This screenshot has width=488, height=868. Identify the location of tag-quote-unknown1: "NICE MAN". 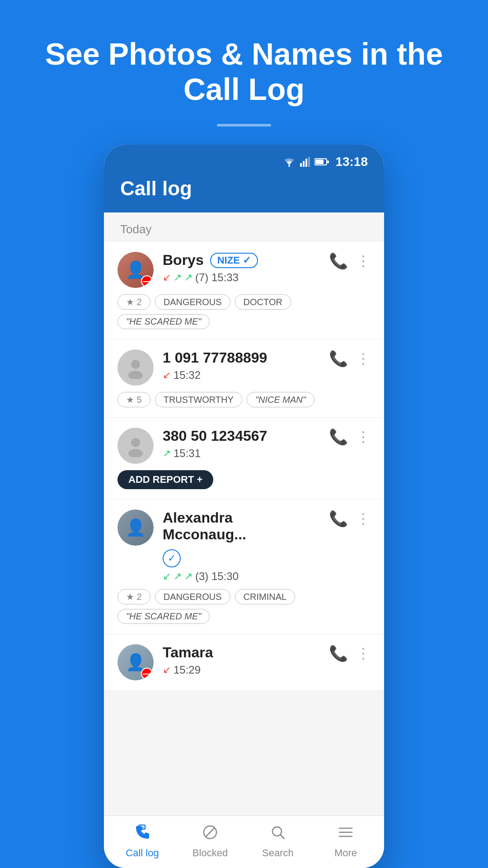
(281, 400).